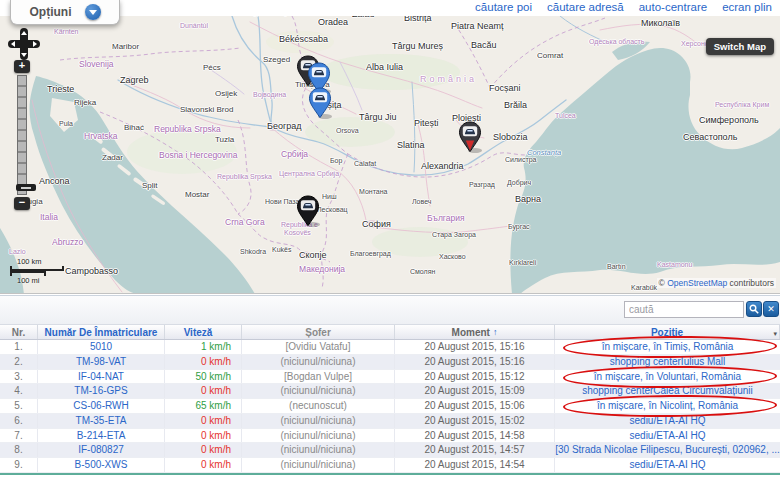  I want to click on marker-resita, so click(320, 103).